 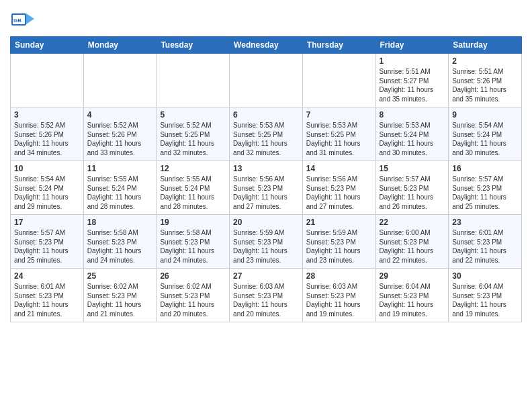 What do you see at coordinates (412, 300) in the screenshot?
I see `day-info: Sunrise: 6:04 AM Sunset: 5:23 PM Dayligh…` at bounding box center [412, 300].